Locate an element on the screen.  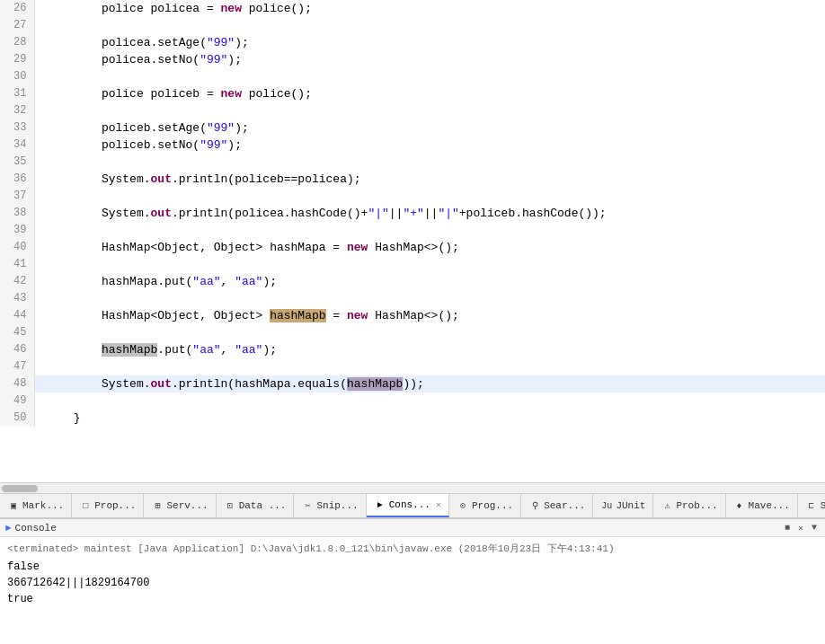
line-number: 44 is located at coordinates (17, 316).